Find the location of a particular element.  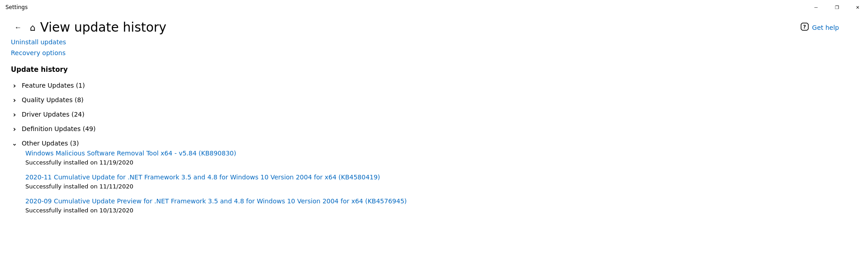

back-icon: ← is located at coordinates (18, 28).